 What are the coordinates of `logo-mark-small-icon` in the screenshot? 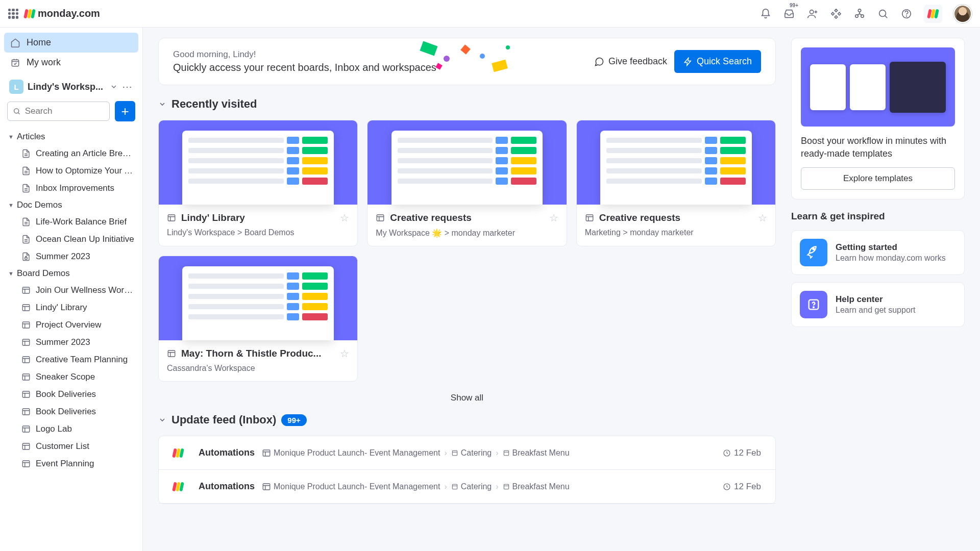 It's located at (933, 14).